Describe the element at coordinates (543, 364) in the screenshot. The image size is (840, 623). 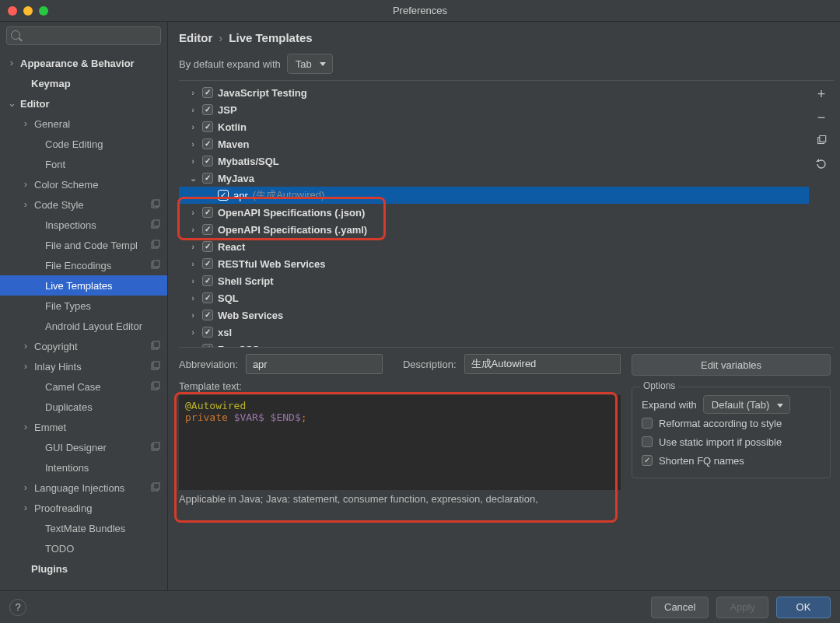
I see `description-input` at that location.